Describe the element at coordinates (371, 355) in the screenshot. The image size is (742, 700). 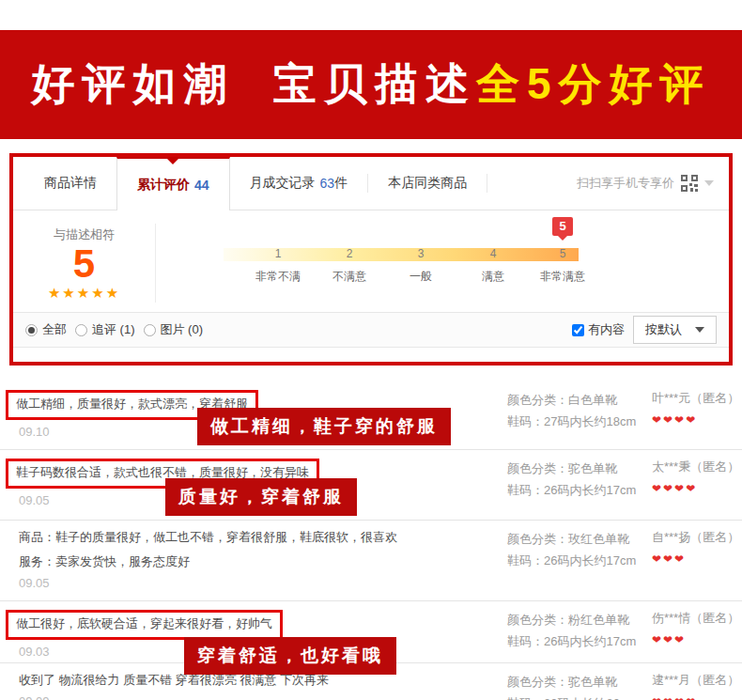
I see `panel-bottom-space` at that location.